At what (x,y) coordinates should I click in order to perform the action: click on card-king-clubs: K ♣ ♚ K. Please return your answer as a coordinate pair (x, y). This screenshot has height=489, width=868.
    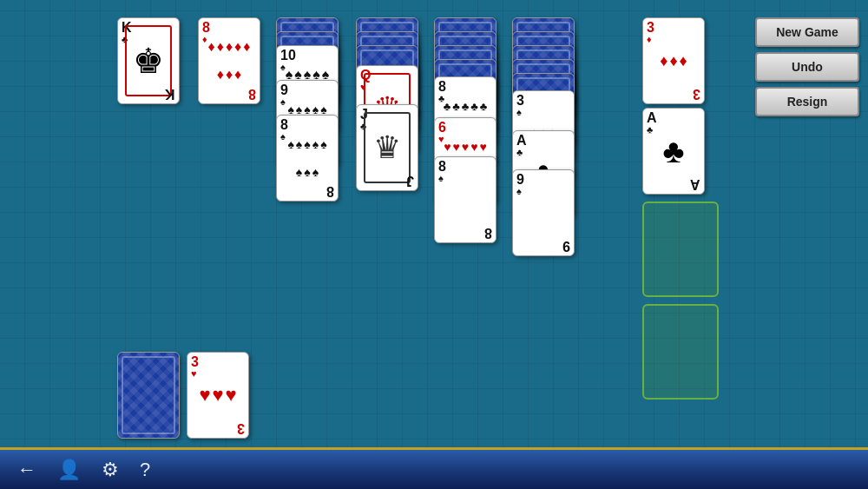
    Looking at the image, I should click on (148, 61).